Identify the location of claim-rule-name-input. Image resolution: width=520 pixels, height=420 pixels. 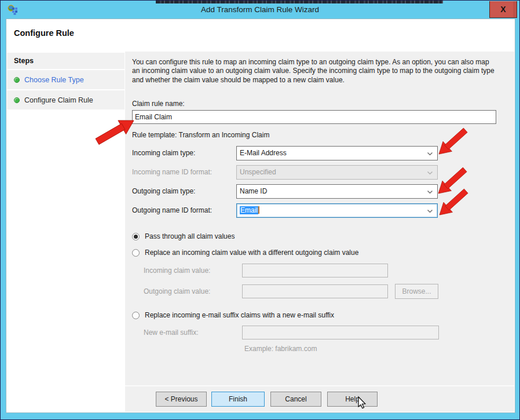
(314, 117).